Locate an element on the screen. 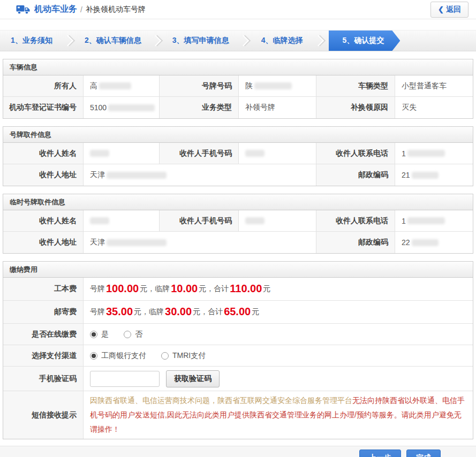 The height and width of the screenshot is (457, 476). online-payment-no-label: 否 is located at coordinates (139, 334).